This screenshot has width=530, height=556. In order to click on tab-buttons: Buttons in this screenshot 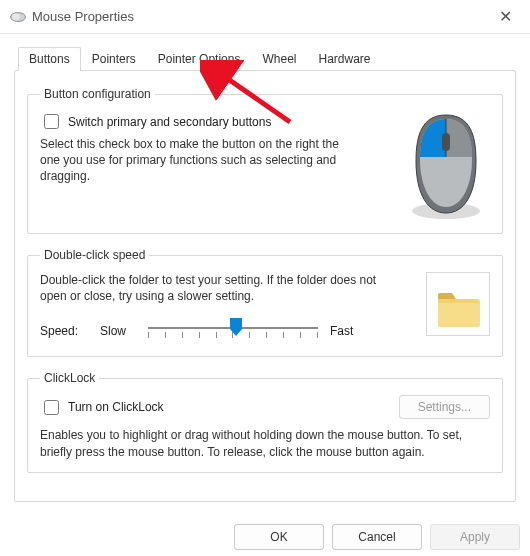, I will do `click(50, 59)`.